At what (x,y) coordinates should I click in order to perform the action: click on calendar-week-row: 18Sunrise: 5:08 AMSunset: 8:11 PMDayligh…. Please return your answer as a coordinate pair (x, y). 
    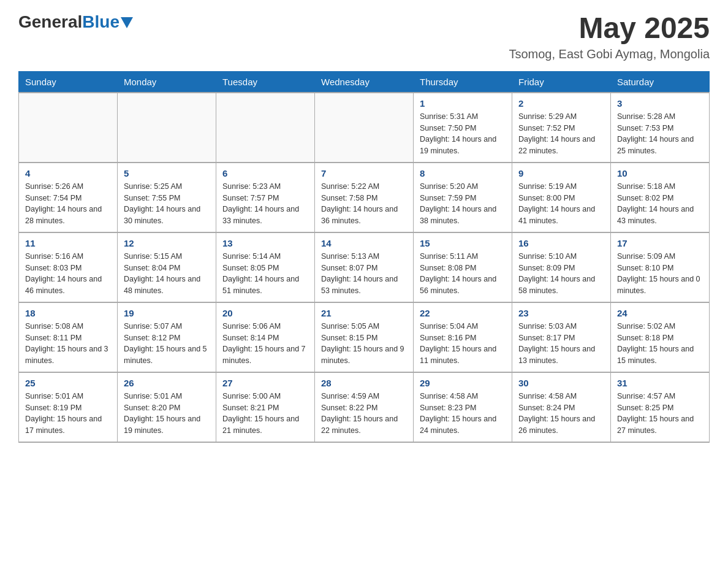
    Looking at the image, I should click on (364, 337).